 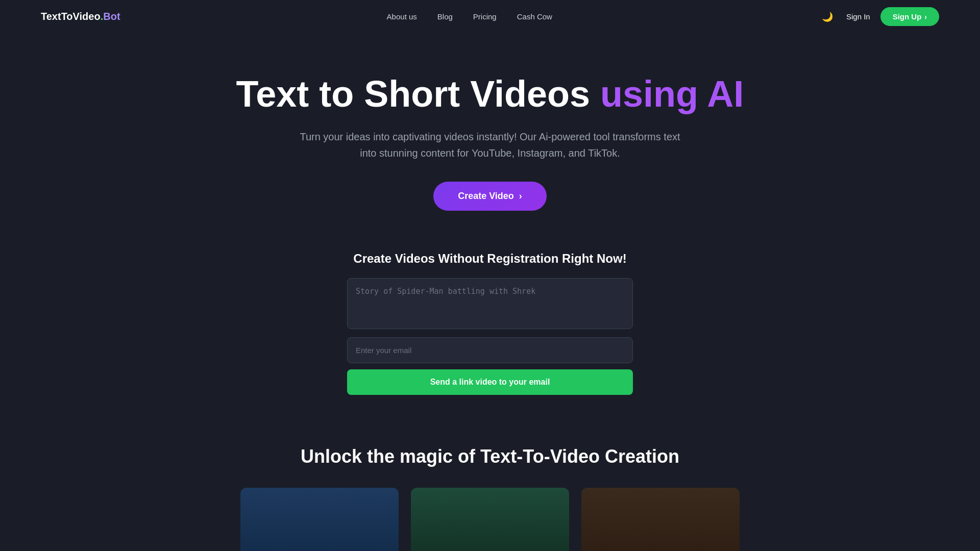 What do you see at coordinates (490, 350) in the screenshot?
I see `email-input` at bounding box center [490, 350].